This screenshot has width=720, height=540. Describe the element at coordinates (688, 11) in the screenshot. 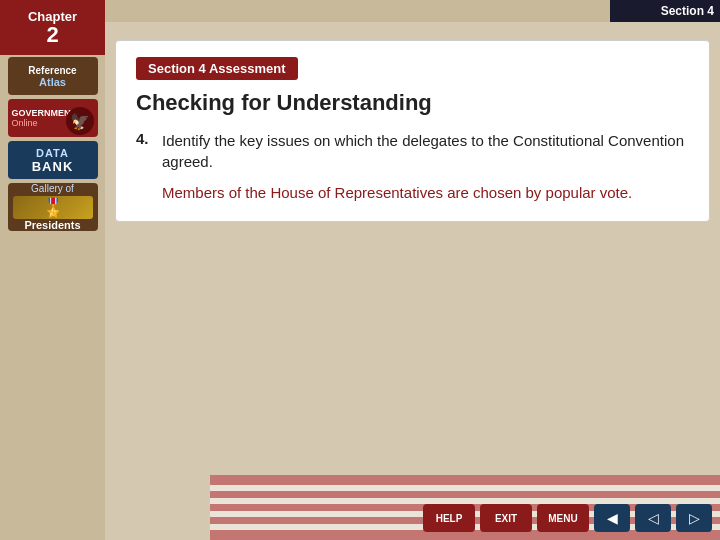

I see `section-label: Section 4` at that location.